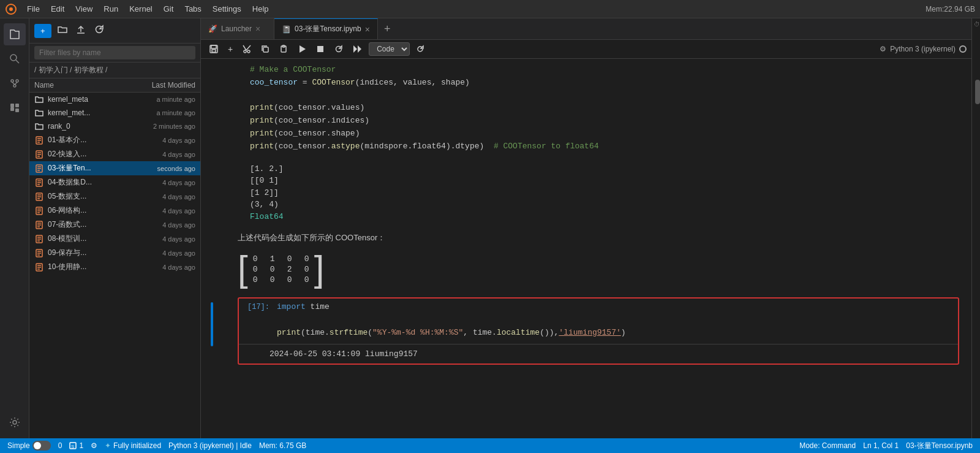 Image resolution: width=980 pixels, height=453 pixels. Describe the element at coordinates (81, 31) in the screenshot. I see `upload-btn` at that location.